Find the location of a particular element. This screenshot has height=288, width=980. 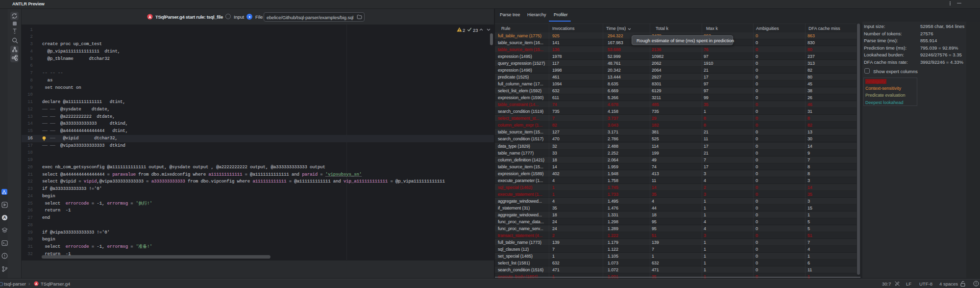

svg-text: A is located at coordinates (4, 218).